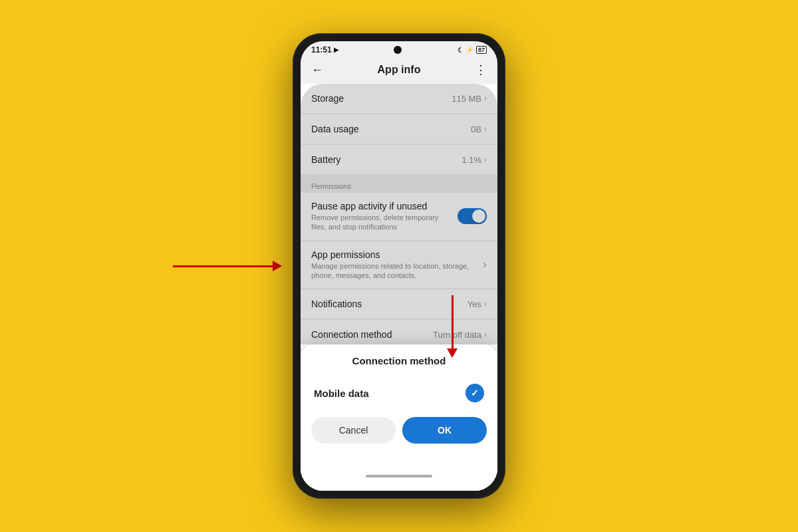  Describe the element at coordinates (277, 266) in the screenshot. I see `arrow-head` at that location.